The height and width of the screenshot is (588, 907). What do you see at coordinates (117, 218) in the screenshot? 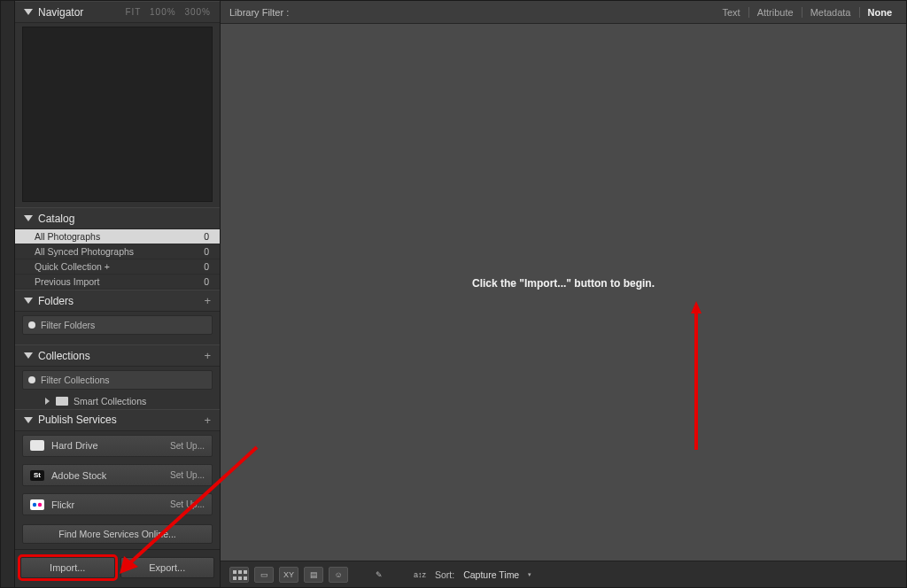
I see `catalog-panel-header: Catalog` at bounding box center [117, 218].